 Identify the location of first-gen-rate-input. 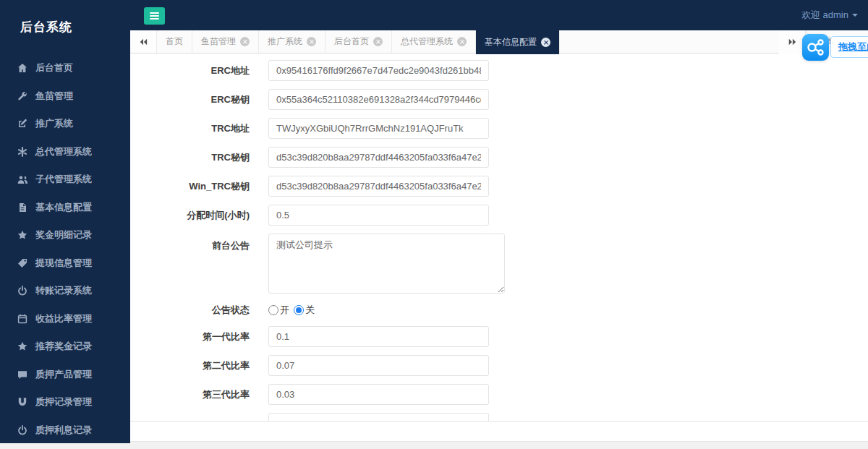
(379, 337).